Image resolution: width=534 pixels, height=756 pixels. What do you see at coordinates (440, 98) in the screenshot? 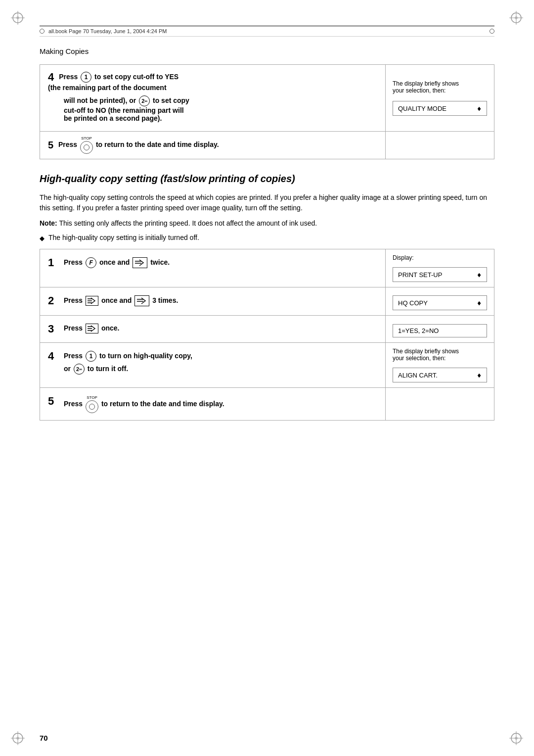
I see `step-4-top-right: The display briefly showsyour selection,…` at bounding box center [440, 98].